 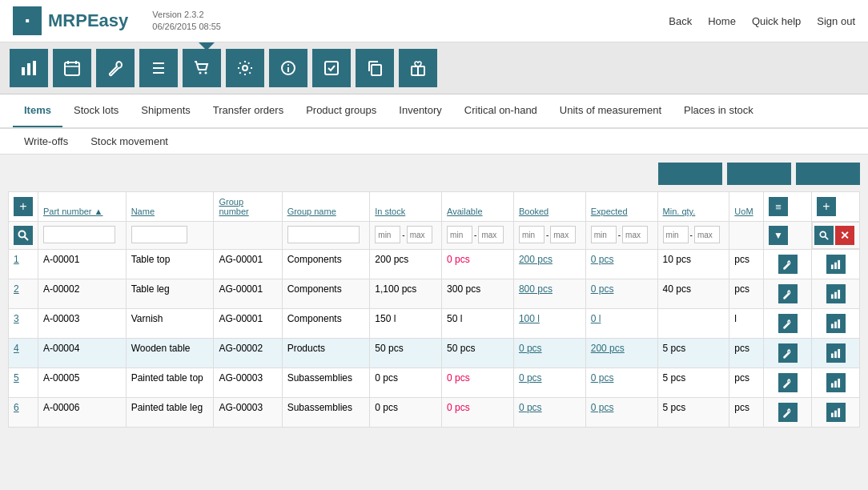 What do you see at coordinates (375, 68) in the screenshot?
I see `toolbar-copy-btn` at bounding box center [375, 68].